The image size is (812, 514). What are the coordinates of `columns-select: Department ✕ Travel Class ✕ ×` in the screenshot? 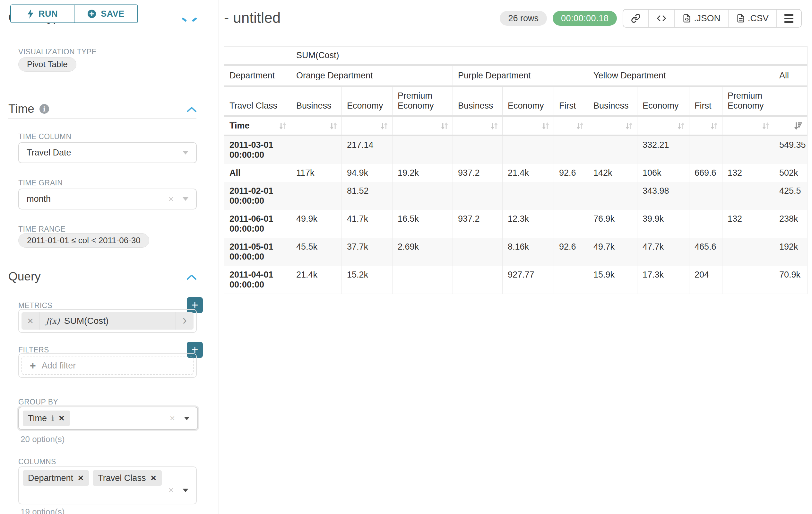 It's located at (107, 485).